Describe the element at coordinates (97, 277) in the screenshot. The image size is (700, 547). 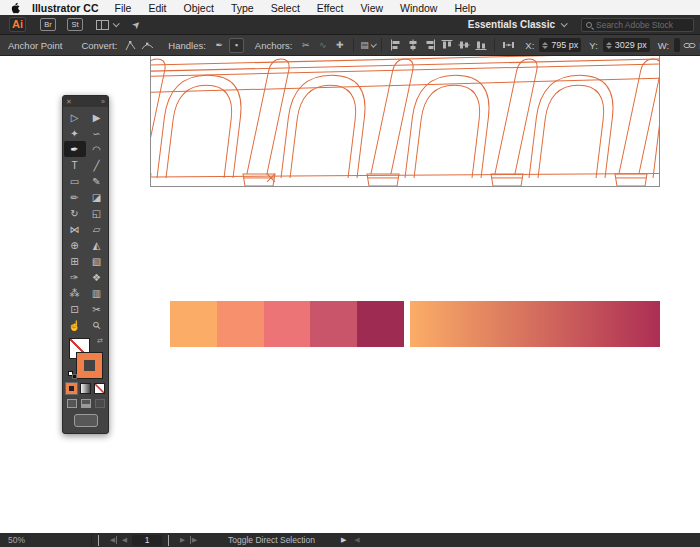
I see `blend-tool: ❖` at that location.